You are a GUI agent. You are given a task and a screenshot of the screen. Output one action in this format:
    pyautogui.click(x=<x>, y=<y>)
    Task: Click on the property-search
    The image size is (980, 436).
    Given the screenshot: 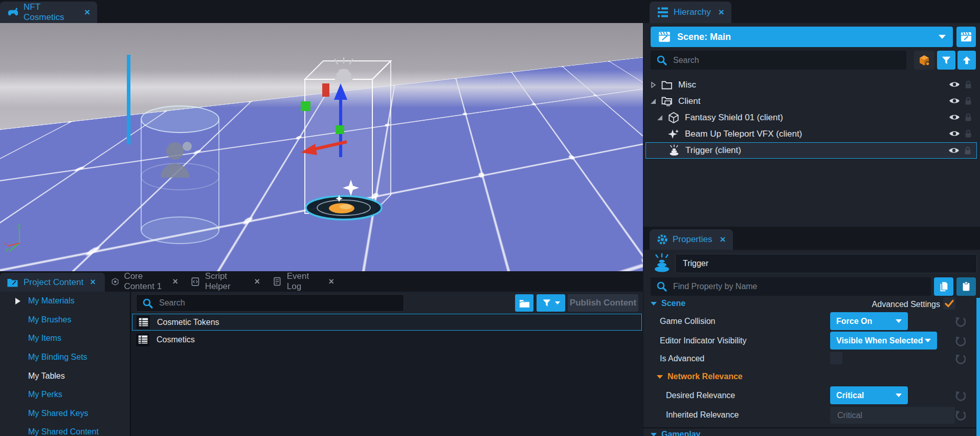 What is the action you would take?
    pyautogui.click(x=791, y=287)
    